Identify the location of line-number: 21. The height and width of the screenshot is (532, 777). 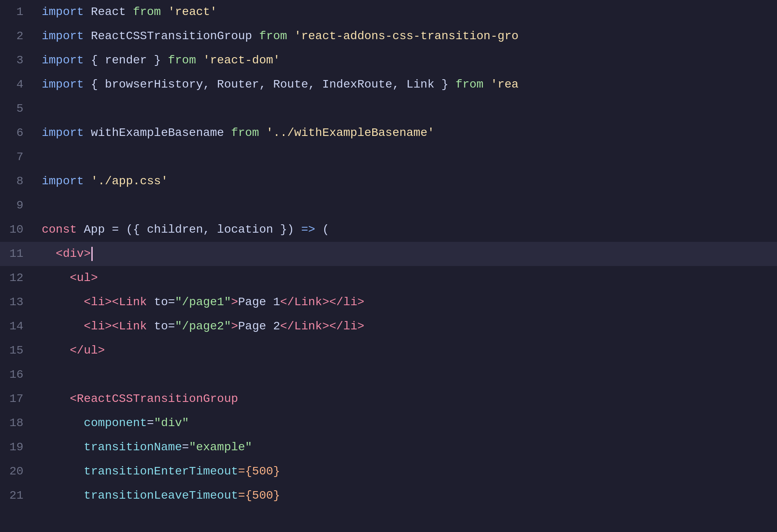
(17, 496).